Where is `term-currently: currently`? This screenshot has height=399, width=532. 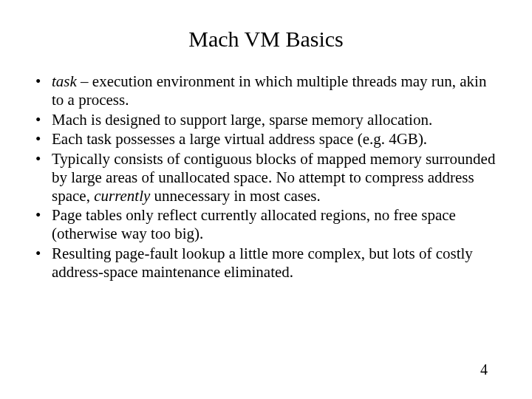 term-currently: currently is located at coordinates (122, 196).